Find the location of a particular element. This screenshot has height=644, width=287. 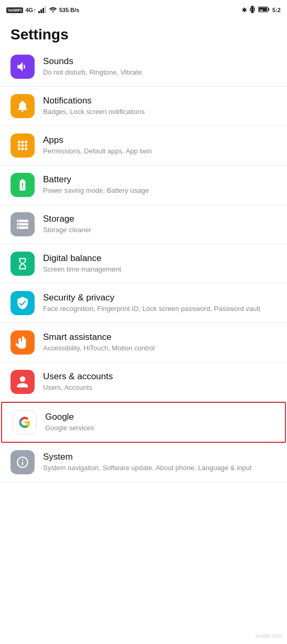

status-left: VoWiFi 4G↑ 535 B/s is located at coordinates (43, 10).